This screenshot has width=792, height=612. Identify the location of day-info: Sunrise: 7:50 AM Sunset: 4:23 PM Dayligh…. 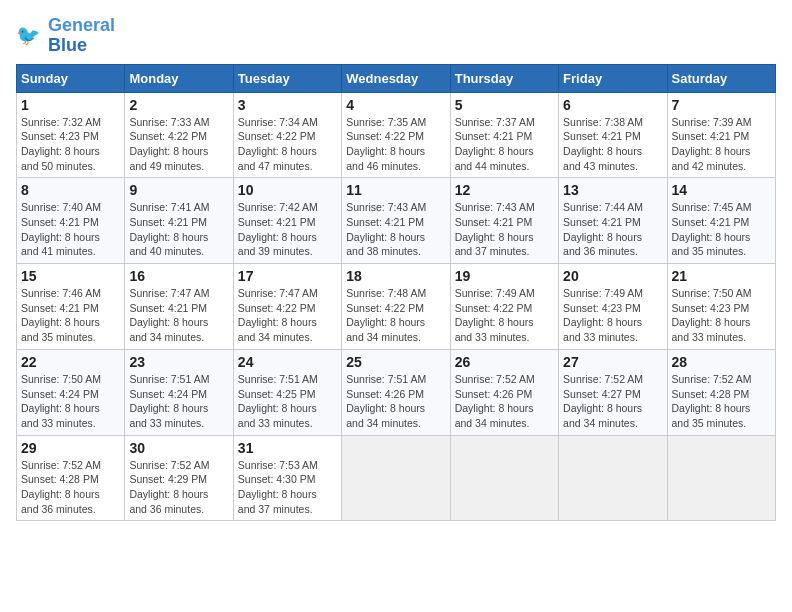
(722, 316).